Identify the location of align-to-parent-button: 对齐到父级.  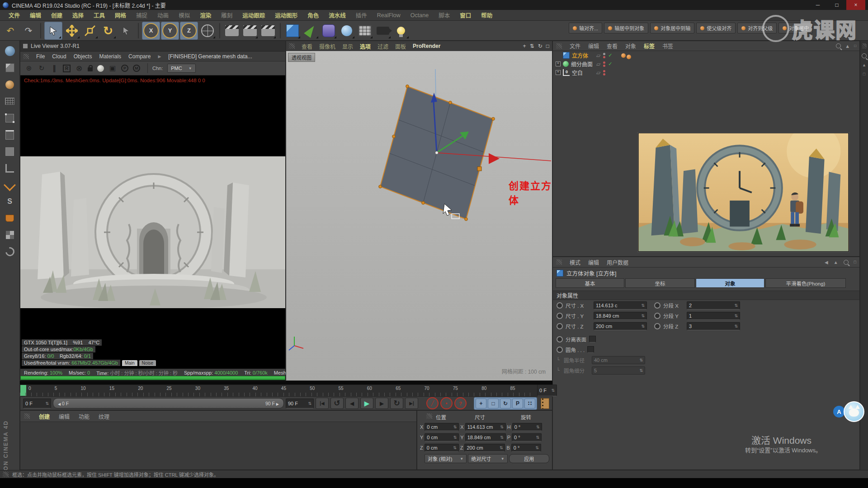
(757, 28).